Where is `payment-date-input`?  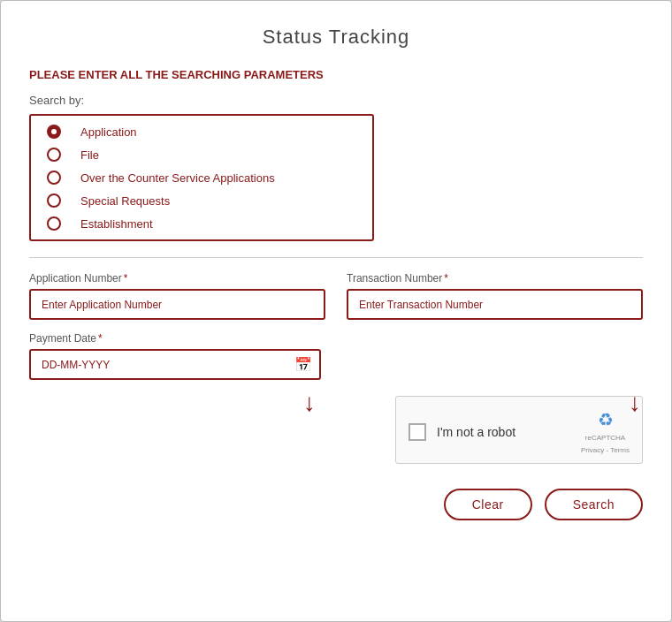 payment-date-input is located at coordinates (175, 364).